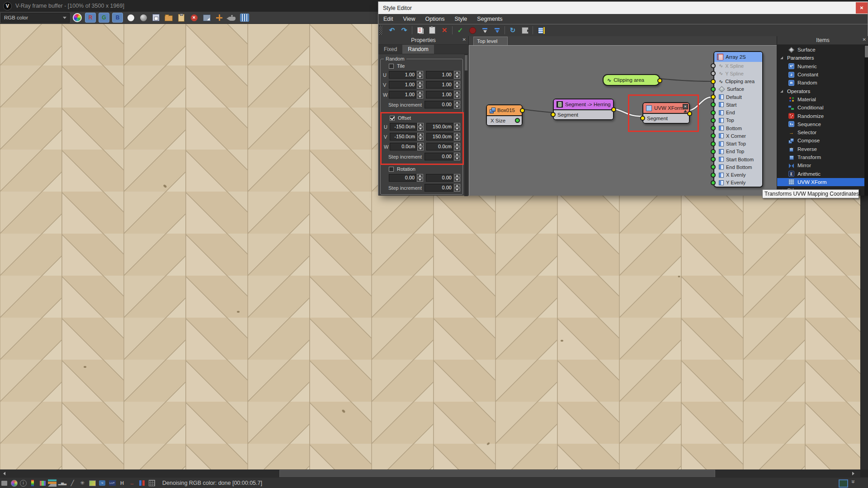 This screenshot has height=488, width=868. Describe the element at coordinates (62, 483) in the screenshot. I see `histogram-icon: ▂▅▃` at that location.